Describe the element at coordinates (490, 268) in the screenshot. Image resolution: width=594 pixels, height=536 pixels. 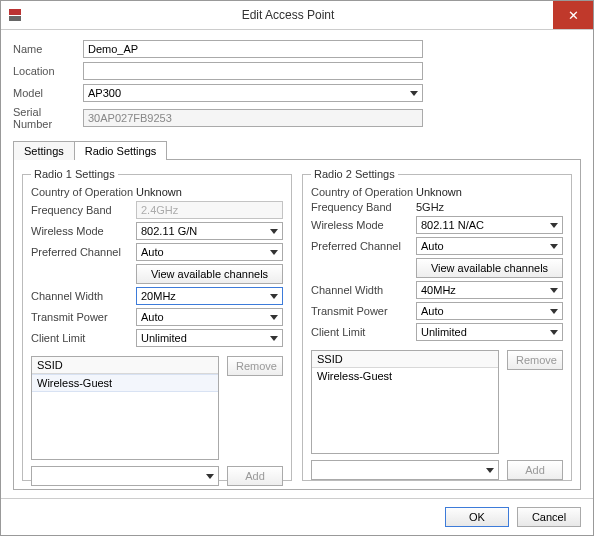
I see `radio2-view-channels-button: View available channels` at that location.